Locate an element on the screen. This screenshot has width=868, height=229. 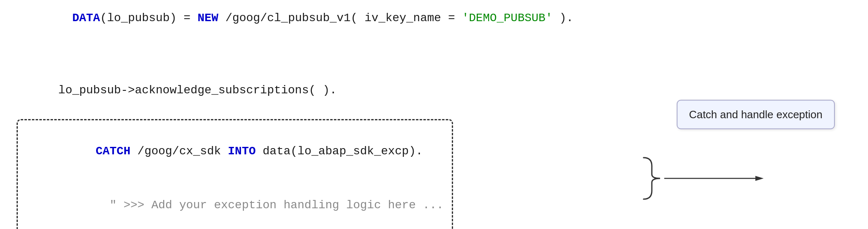
ack-code: lo_pubsub->acknowledge_subscriptions( ). is located at coordinates (198, 90).